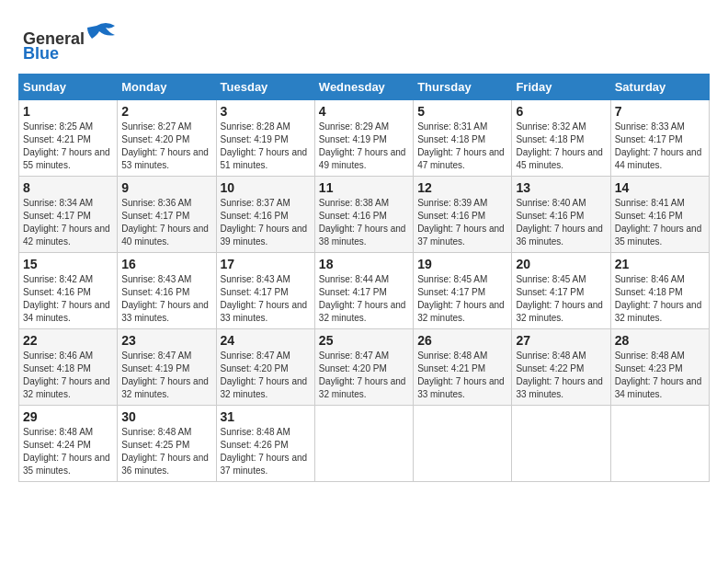 The height and width of the screenshot is (563, 728). What do you see at coordinates (156, 202) in the screenshot?
I see `sunrise-label: Sunrise: 8:36 AM` at bounding box center [156, 202].